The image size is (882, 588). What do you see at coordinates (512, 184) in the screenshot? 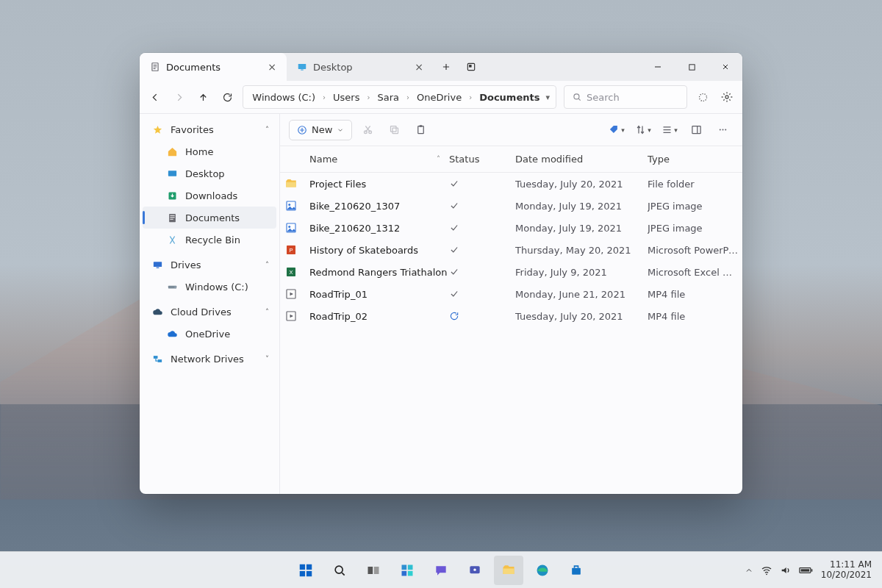
I see `file-row: Project FilesTuesday, July 20, 2021File …` at bounding box center [512, 184].